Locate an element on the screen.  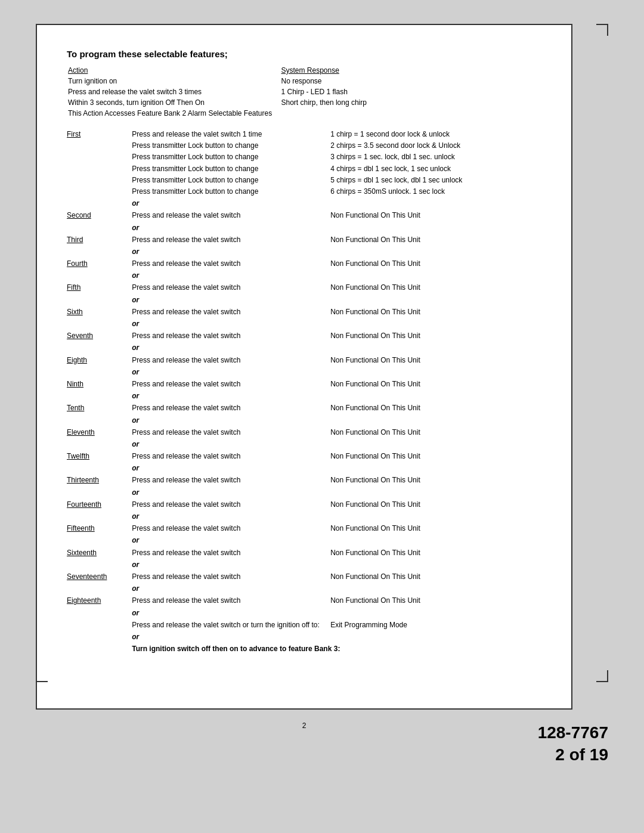
header-action-1: Turn ignition on is located at coordinates (92, 81).